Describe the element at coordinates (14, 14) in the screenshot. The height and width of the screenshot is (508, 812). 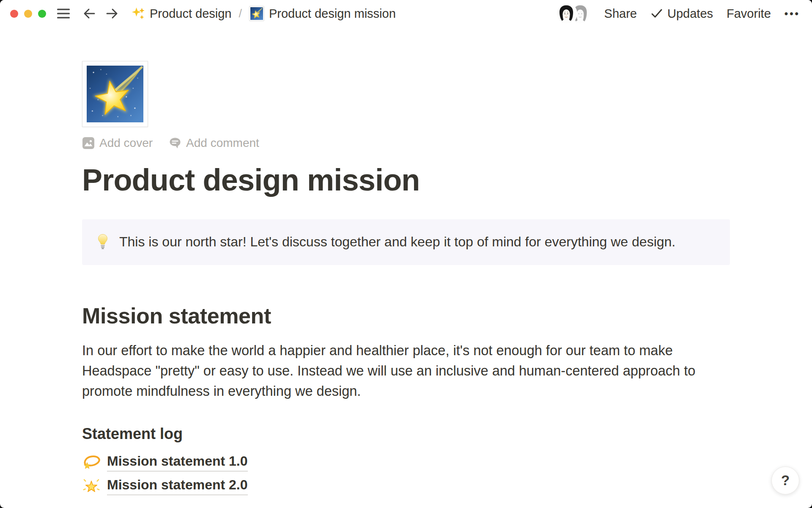
I see `close-button` at that location.